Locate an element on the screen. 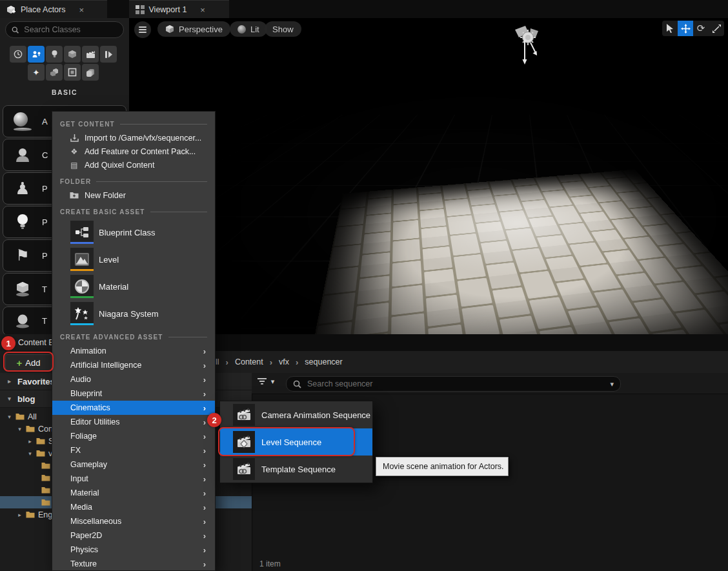  scale-icon is located at coordinates (716, 28).